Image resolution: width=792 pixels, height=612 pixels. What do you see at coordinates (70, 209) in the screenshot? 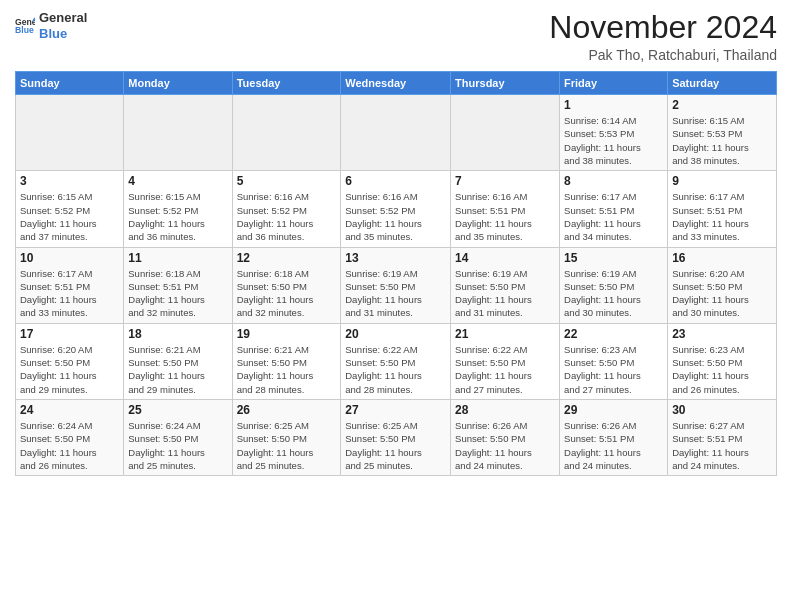
I see `calendar-cell: 3Sunrise: 6:15 AM Sunset: 5:52 PM Daylig…` at bounding box center [70, 209].